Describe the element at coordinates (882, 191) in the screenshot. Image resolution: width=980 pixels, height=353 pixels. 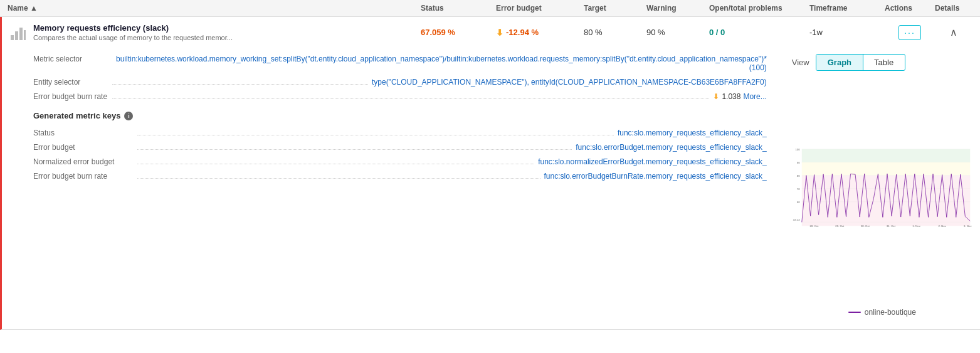
I see `chart-container: 100 90 80 70 60 43.14 28. Oct 29. Oct` at that location.